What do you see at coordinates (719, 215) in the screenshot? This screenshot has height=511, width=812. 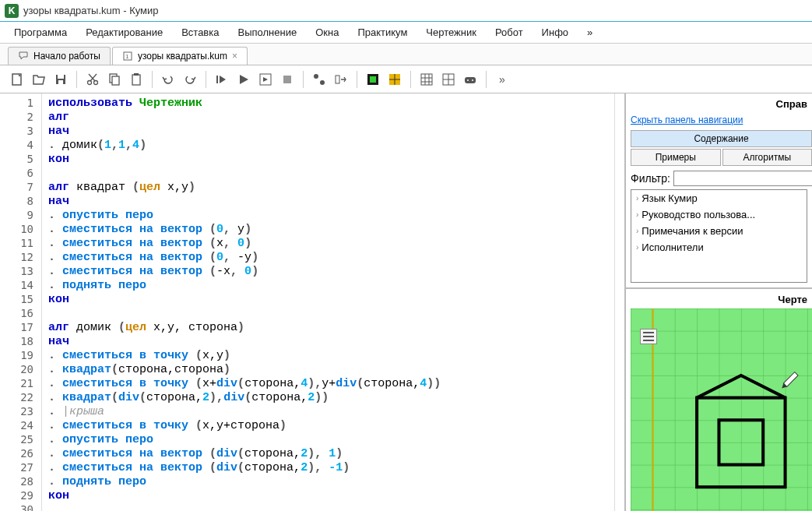 I see `tree-item: ›Руководство пользова...` at bounding box center [719, 215].